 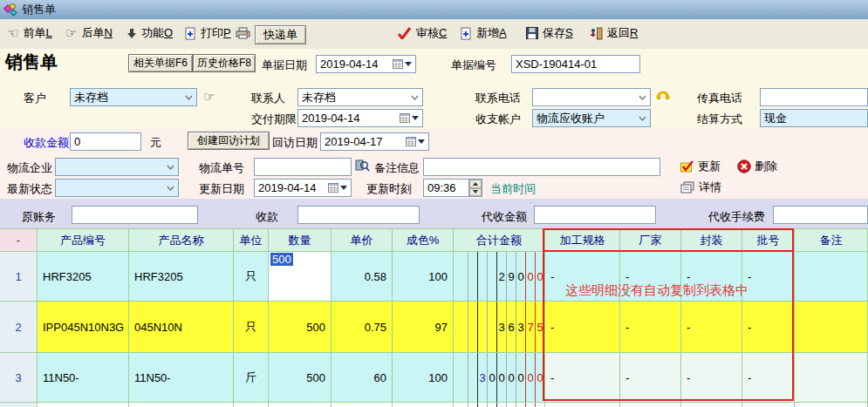 I want to click on qty-edit-selection: 500, so click(x=282, y=260).